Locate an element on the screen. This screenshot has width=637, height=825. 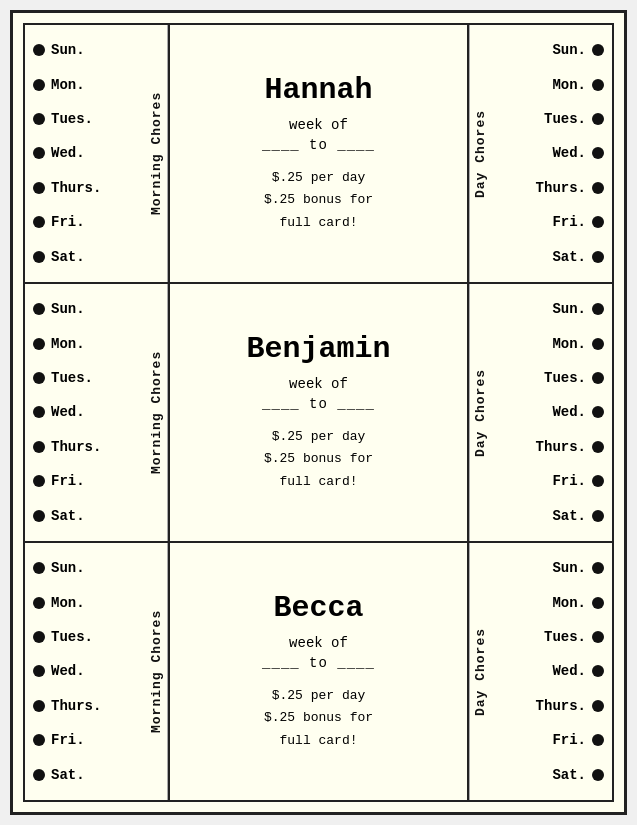
morning-day-item-2-5: Fri. is located at coordinates (88, 740).